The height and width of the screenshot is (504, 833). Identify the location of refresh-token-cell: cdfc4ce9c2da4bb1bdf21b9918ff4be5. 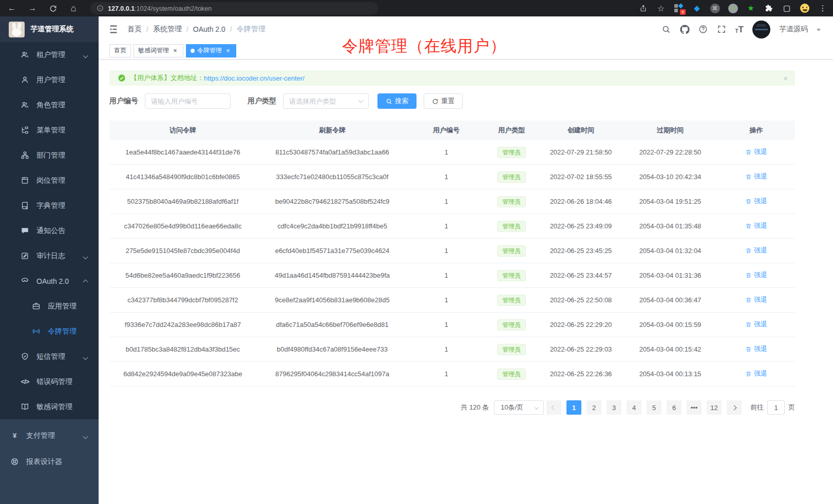
(332, 226).